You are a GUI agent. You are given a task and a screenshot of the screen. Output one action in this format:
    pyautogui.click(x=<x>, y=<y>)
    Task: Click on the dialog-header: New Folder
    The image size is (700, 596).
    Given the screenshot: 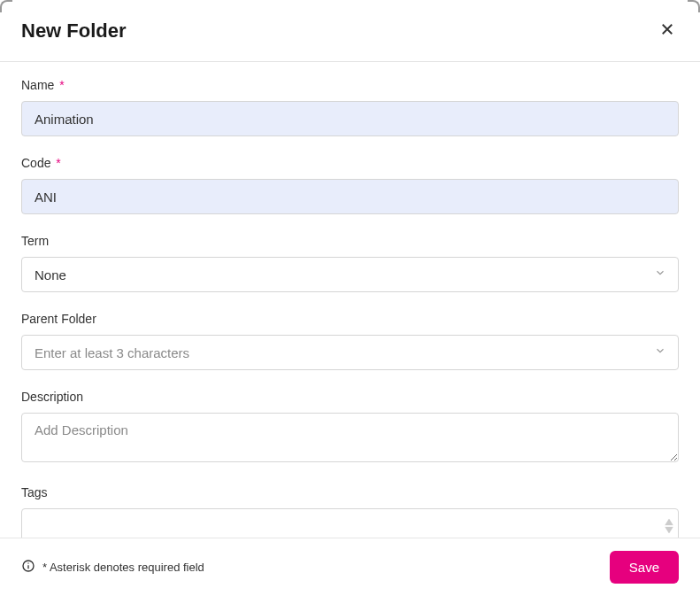 What is the action you would take?
    pyautogui.click(x=350, y=31)
    